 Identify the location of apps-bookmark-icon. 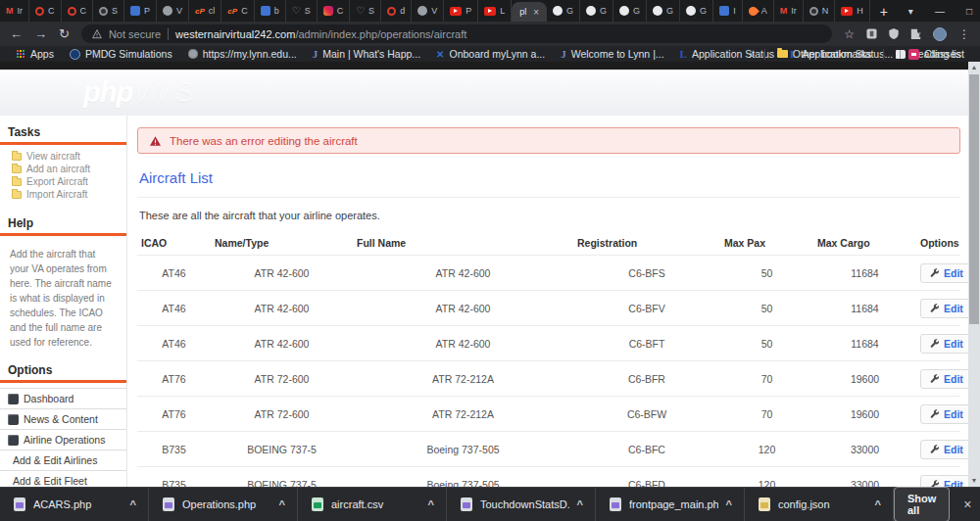
(21, 54).